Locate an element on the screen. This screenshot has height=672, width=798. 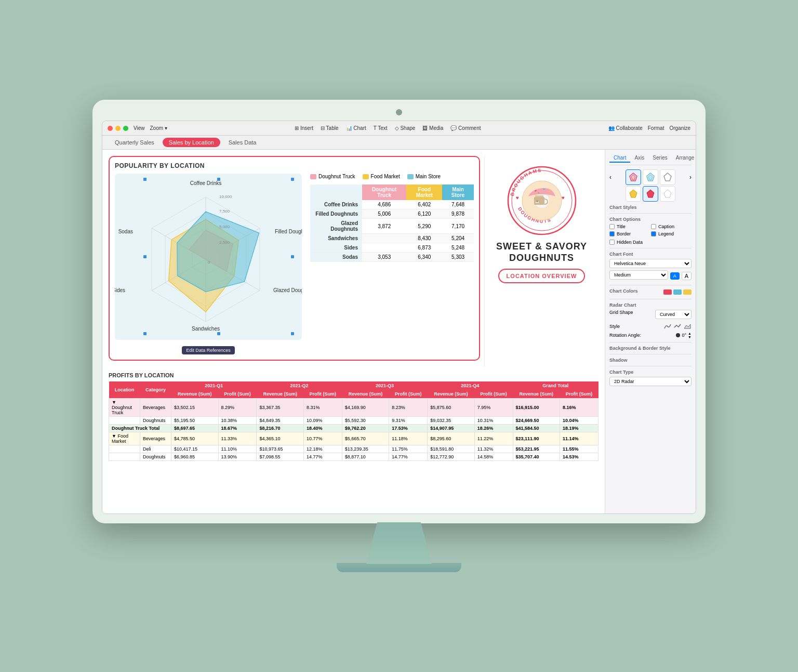
brand-logo: BROUGHAMS DOUGHNUTS ♥ ♥ is located at coordinates (542, 201).